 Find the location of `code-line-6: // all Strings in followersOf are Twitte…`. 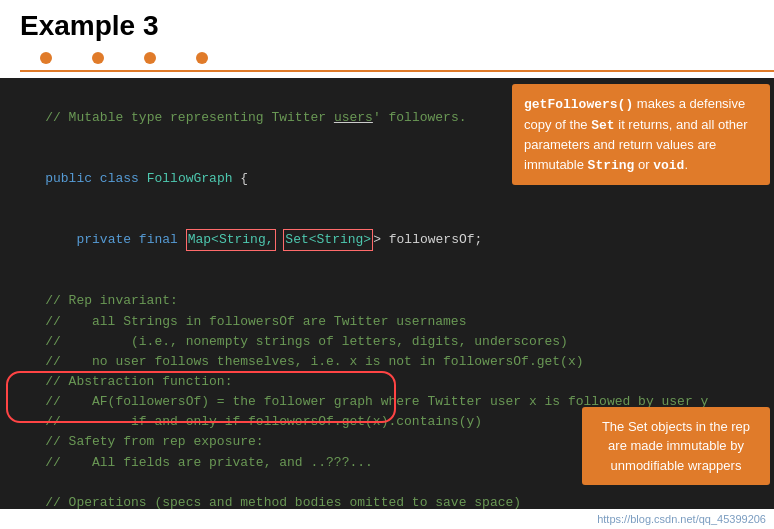

code-line-6: // all Strings in followersOf are Twitte… is located at coordinates (387, 322).